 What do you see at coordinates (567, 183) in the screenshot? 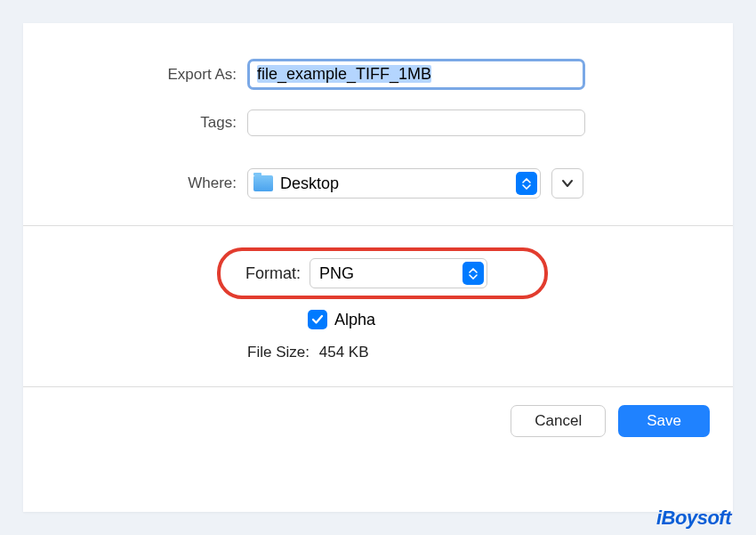
I see `chevron-down-icon` at bounding box center [567, 183].